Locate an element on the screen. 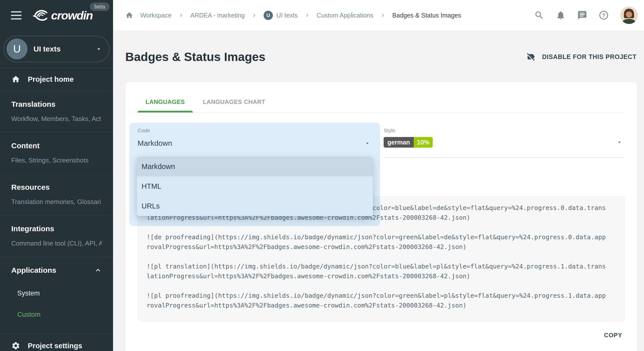  user-avatar is located at coordinates (629, 15).